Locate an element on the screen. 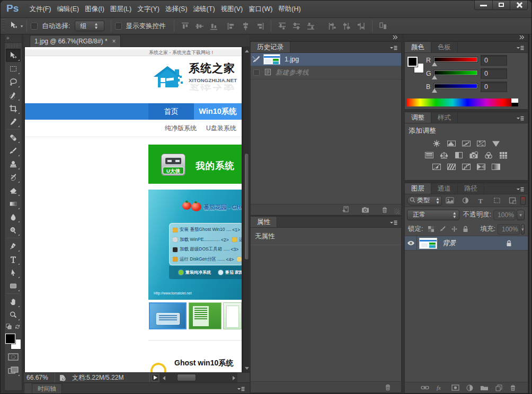  black-swatch is located at coordinates (515, 105).